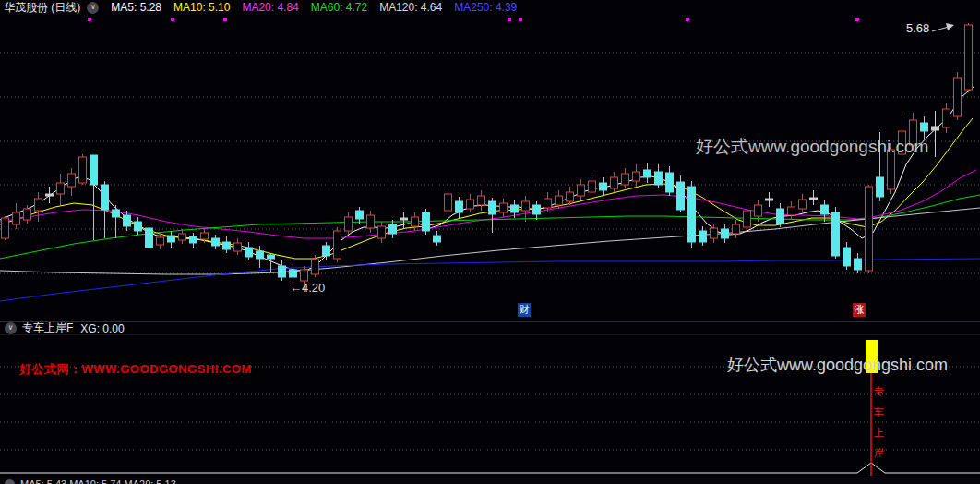 This screenshot has height=484, width=980. I want to click on collapse-chevron-icon: ∨, so click(92, 7).